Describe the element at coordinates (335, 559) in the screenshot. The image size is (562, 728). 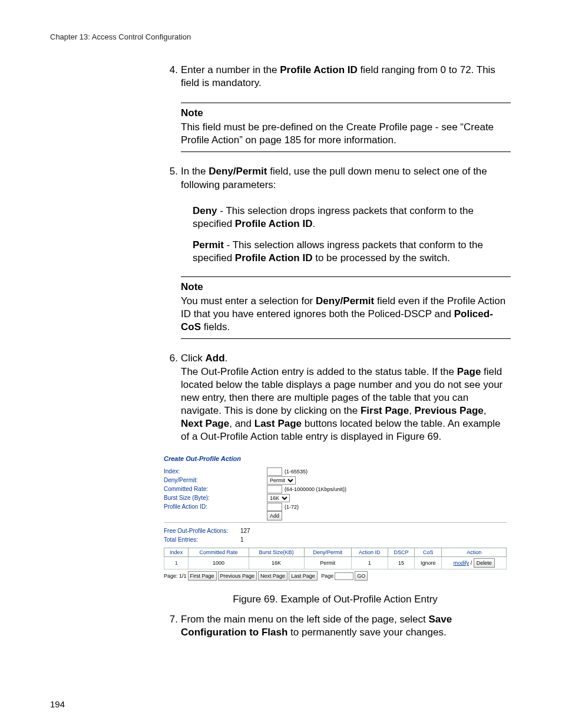
I see `out-profile-table: Index Committed Rate Burst Size(KB) Deny…` at that location.